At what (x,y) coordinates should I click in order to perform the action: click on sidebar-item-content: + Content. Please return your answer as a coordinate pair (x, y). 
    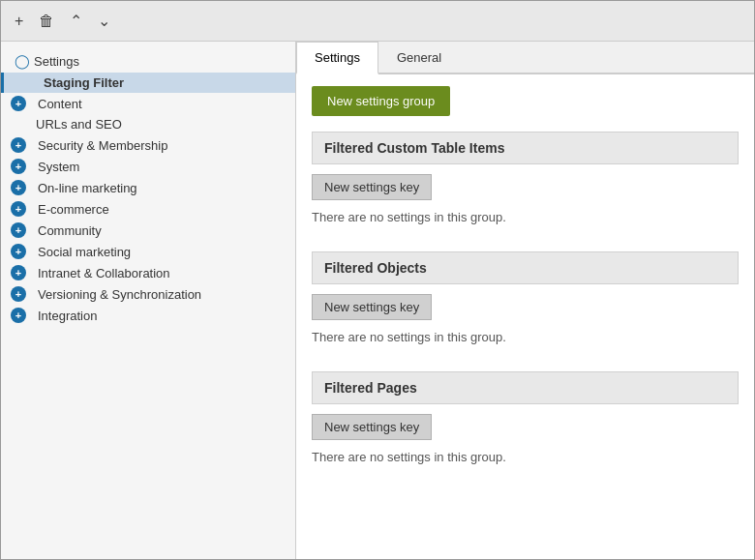
    Looking at the image, I should click on (148, 103).